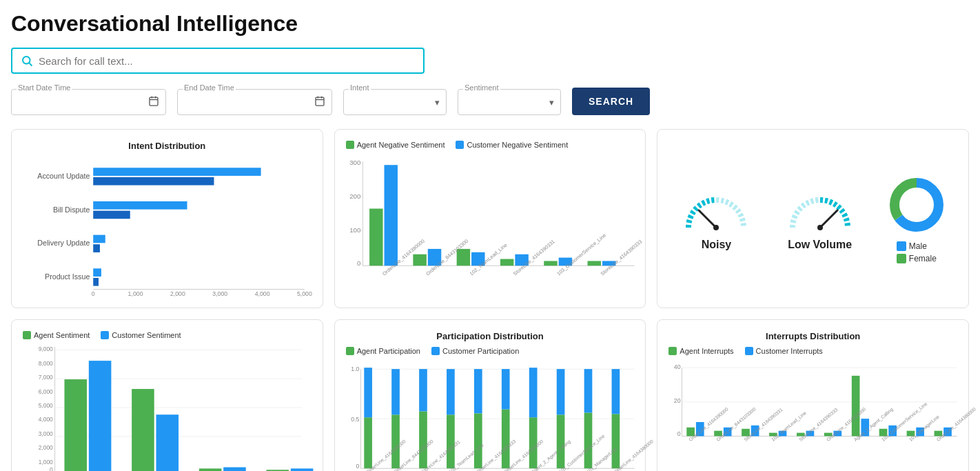 The image size is (980, 471). What do you see at coordinates (490, 101) in the screenshot?
I see `filters-row: Start Date Time 07/01/2021 End Date Time…` at bounding box center [490, 101].